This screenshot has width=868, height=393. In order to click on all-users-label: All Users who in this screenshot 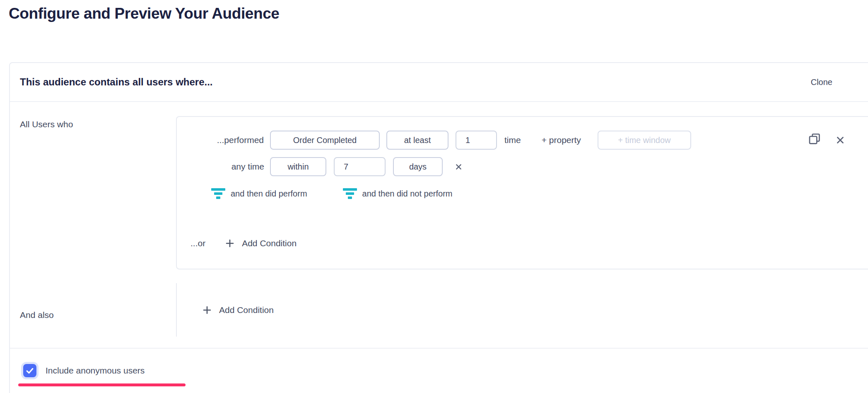, I will do `click(93, 186)`.